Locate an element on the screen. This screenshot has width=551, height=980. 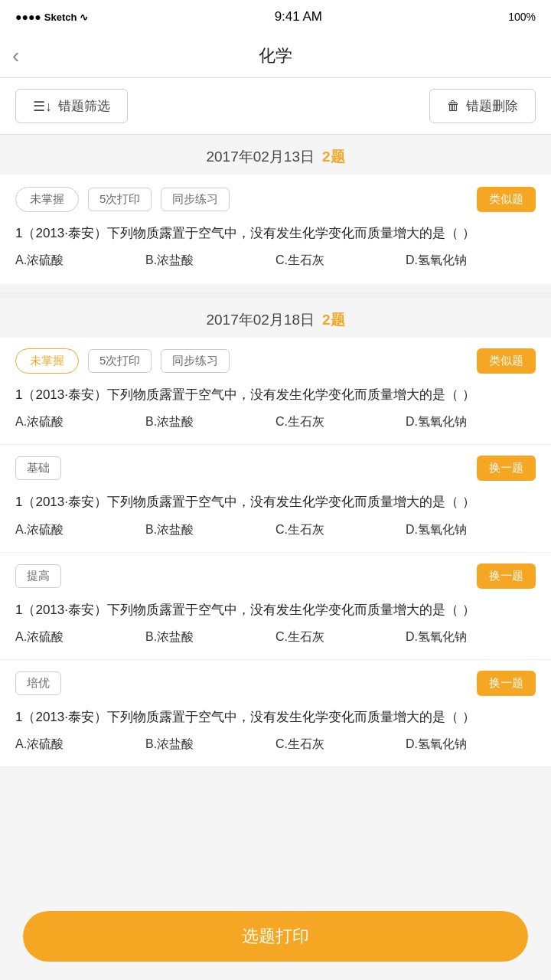
option-C-1-1: C.生石灰 is located at coordinates (341, 530).